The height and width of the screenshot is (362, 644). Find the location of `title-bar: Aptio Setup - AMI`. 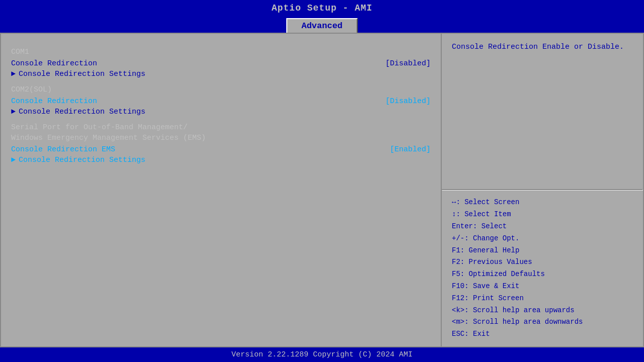

title-bar: Aptio Setup - AMI is located at coordinates (322, 8).